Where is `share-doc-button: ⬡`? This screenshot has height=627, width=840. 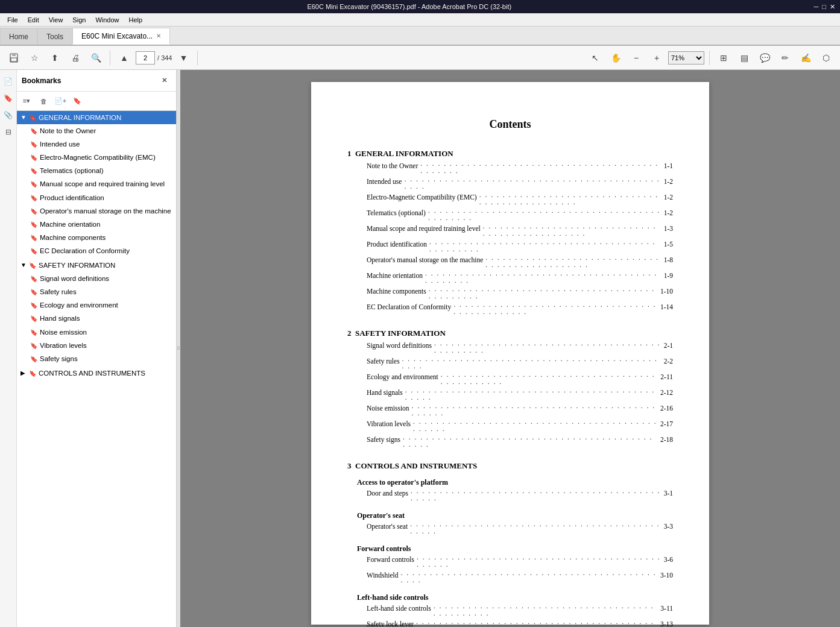
share-doc-button: ⬡ is located at coordinates (826, 58).